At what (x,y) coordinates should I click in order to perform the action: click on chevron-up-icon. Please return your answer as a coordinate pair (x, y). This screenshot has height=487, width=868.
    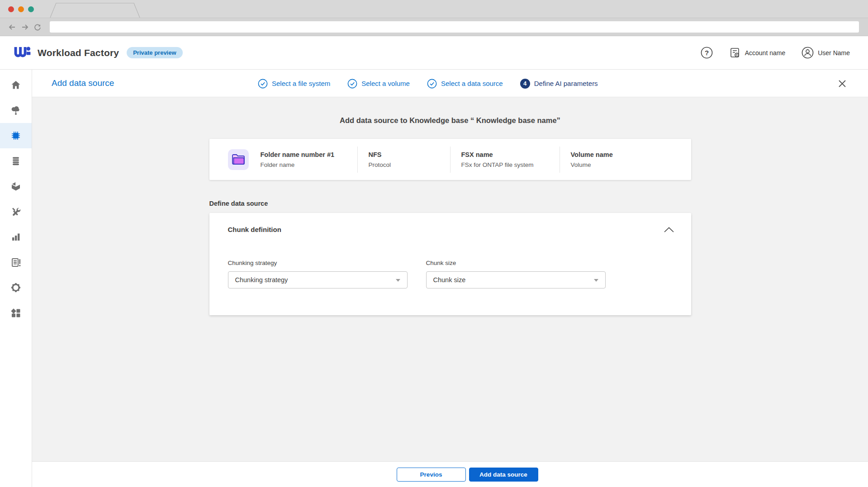
    Looking at the image, I should click on (669, 230).